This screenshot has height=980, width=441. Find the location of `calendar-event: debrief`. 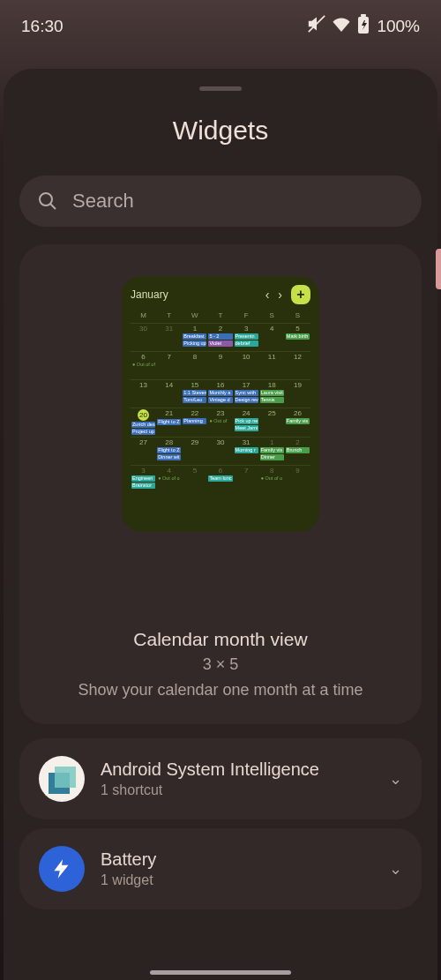

calendar-event: debrief is located at coordinates (247, 344).